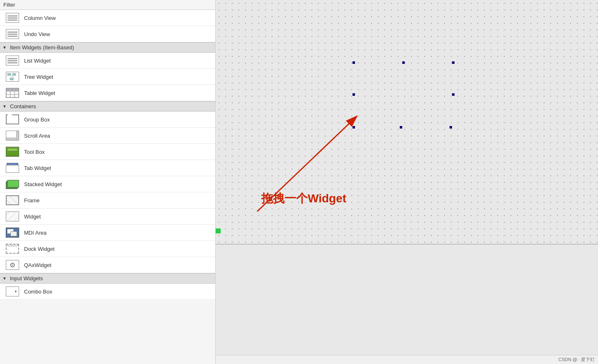 Image resolution: width=598 pixels, height=364 pixels. What do you see at coordinates (108, 265) in the screenshot?
I see `list-item: ⚙ QAxWidget` at bounding box center [108, 265].